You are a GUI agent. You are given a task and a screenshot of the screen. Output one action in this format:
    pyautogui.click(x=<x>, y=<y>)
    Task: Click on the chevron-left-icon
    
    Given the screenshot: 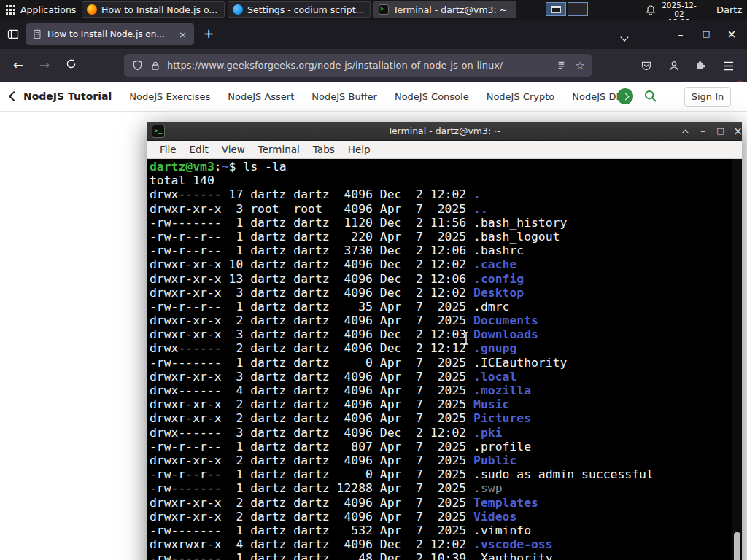 What is the action you would take?
    pyautogui.click(x=14, y=96)
    